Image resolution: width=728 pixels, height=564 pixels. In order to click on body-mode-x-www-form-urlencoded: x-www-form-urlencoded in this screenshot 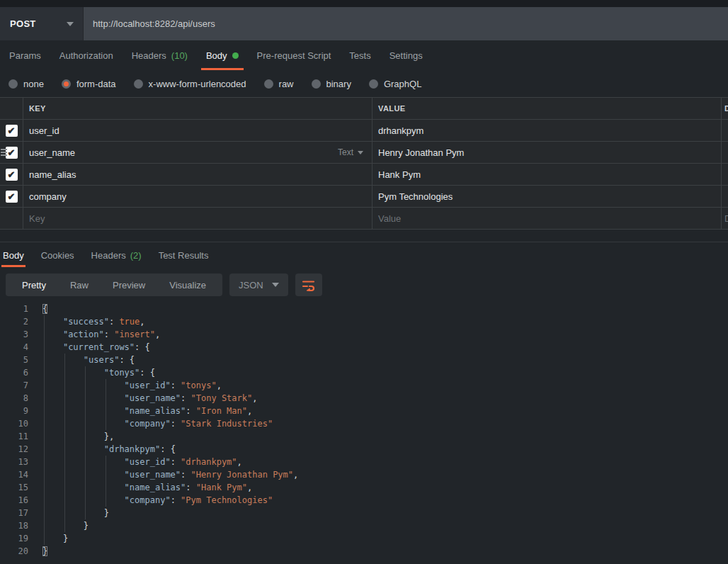, I will do `click(190, 84)`.